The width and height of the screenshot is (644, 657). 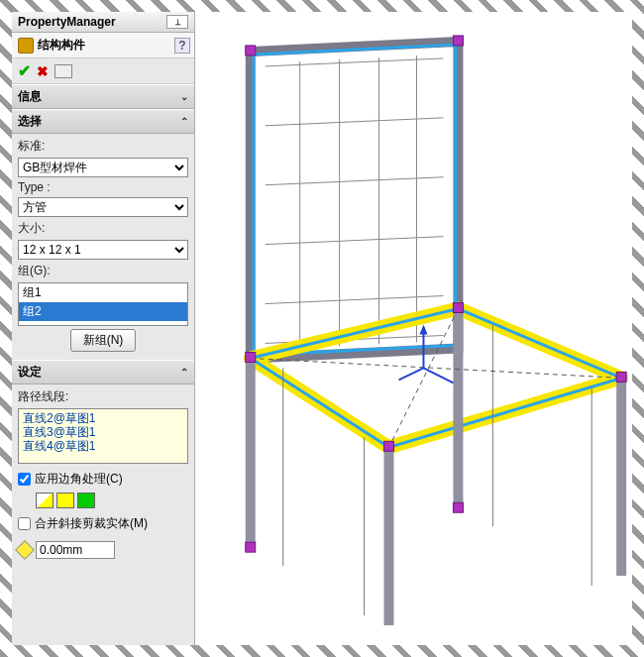 I want to click on help-button: ?, so click(x=182, y=46).